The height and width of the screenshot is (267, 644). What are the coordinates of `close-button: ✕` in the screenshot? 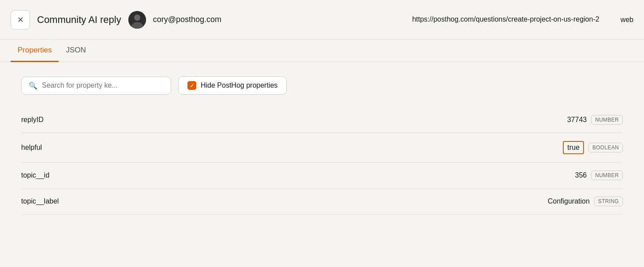 It's located at (20, 20).